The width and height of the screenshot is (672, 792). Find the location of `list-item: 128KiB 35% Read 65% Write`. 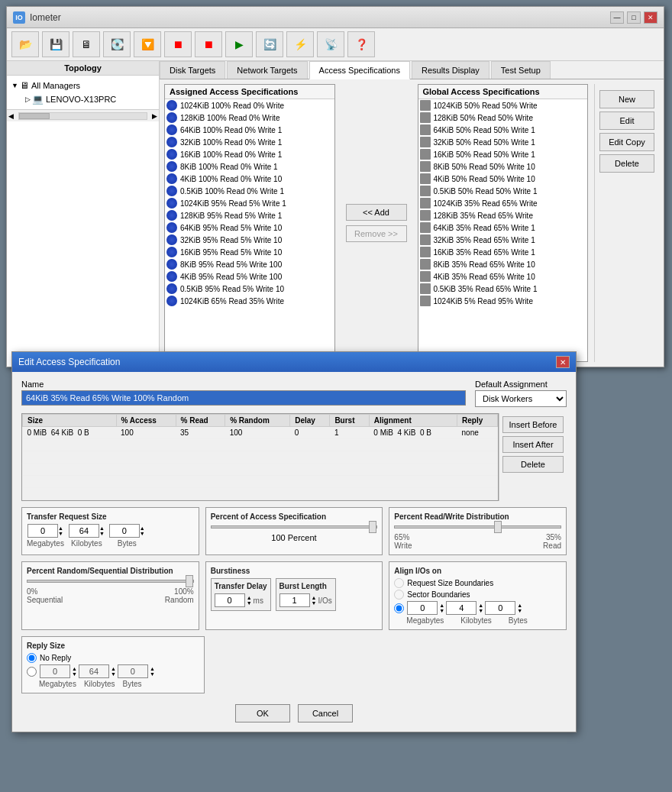

list-item: 128KiB 35% Read 65% Write is located at coordinates (503, 215).